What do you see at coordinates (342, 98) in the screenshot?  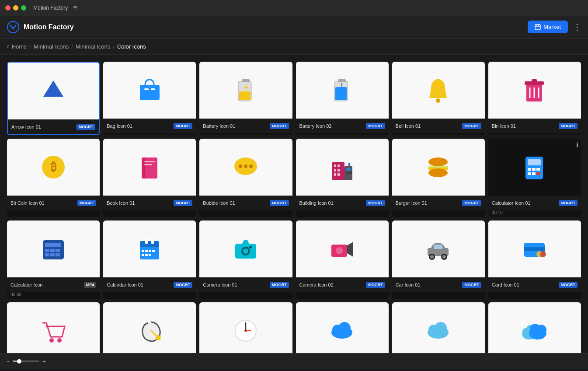 I see `card-battery-icon-02: Battery Icon 02 MOGRT` at bounding box center [342, 98].